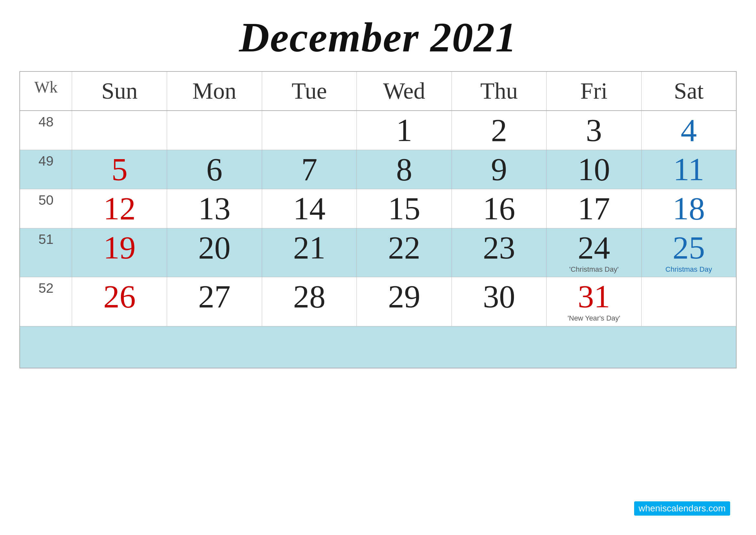 Image resolution: width=756 pixels, height=535 pixels. What do you see at coordinates (378, 91) in the screenshot?
I see `calendar-header-row: Wk Sun Mon Tue Wed Thu Fri Sat` at bounding box center [378, 91].